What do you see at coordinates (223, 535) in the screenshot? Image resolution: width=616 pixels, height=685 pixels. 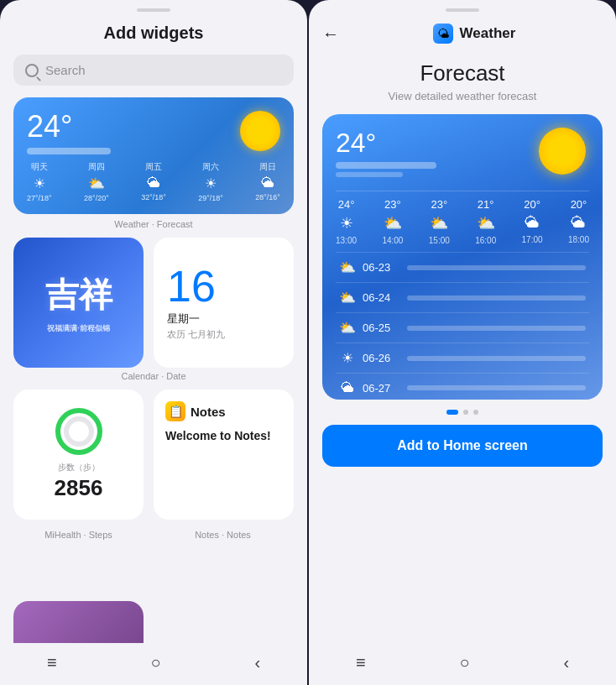 I see `notes-label: Notes · Notes` at bounding box center [223, 535].